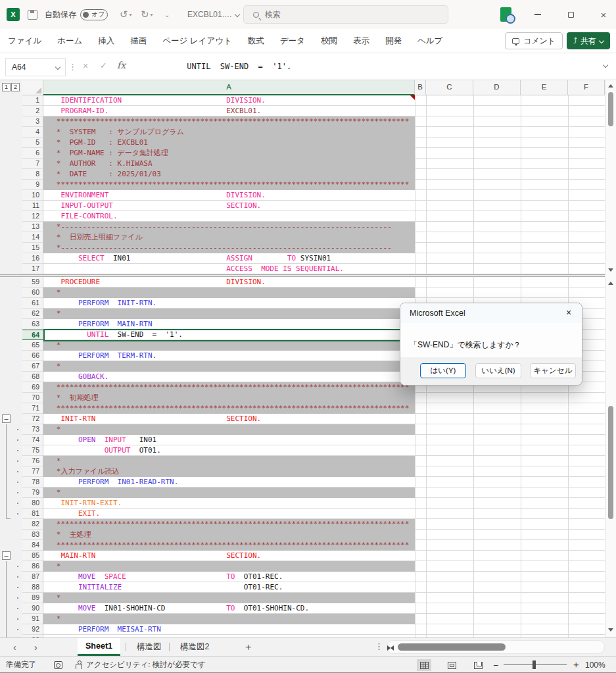 This screenshot has width=616, height=673. Describe the element at coordinates (33, 366) in the screenshot. I see `row-header-67: 67` at that location.